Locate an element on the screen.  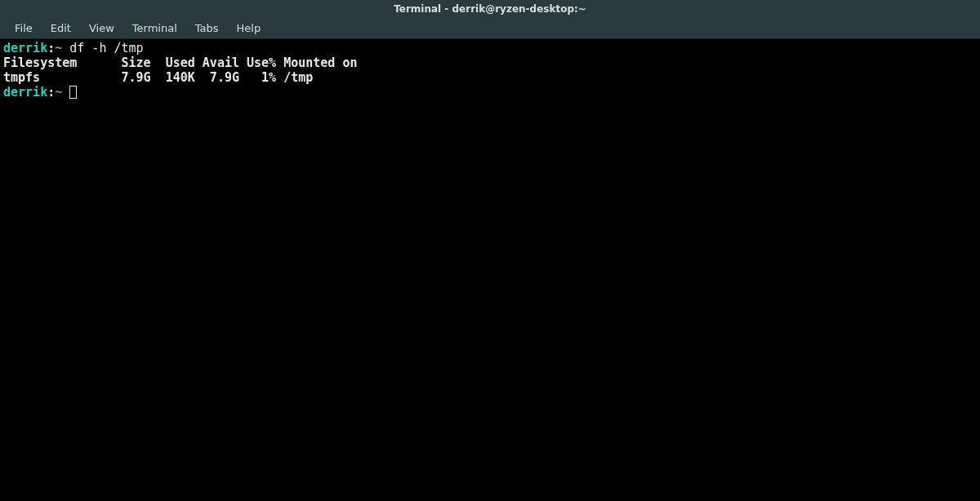
df-row: tmpfs 7.9G 140K 7.9G 1% /tmp is located at coordinates (158, 78).